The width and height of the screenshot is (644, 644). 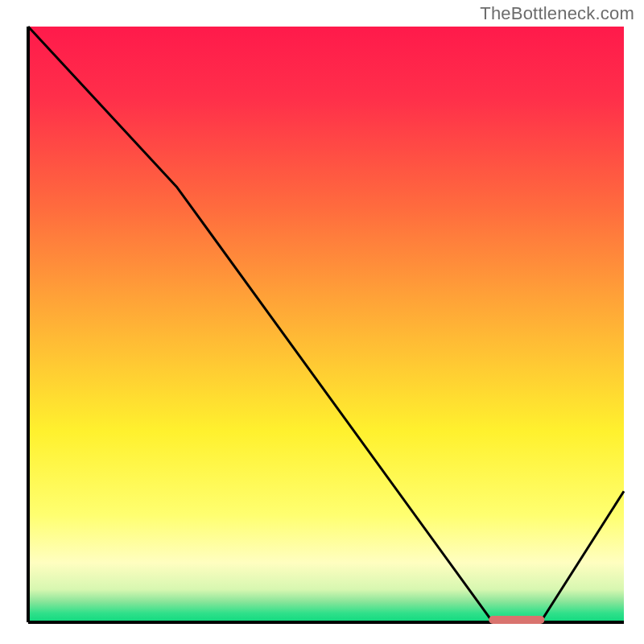 I want to click on attribution-text: TheBottleneck.com, so click(x=557, y=14).